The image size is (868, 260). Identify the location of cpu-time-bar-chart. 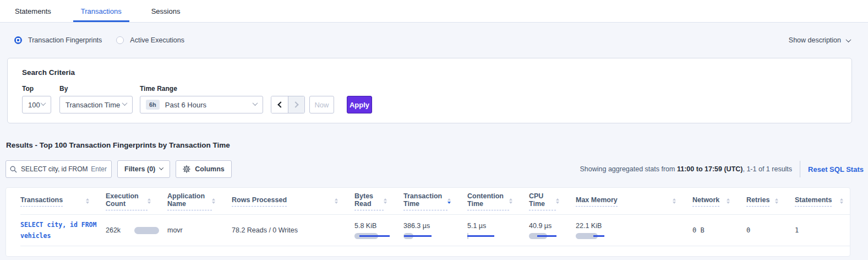
(549, 236).